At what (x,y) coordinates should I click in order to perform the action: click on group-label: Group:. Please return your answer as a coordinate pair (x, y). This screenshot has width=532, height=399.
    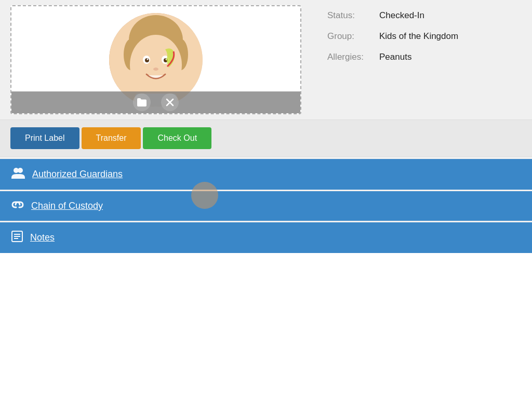
    Looking at the image, I should click on (351, 36).